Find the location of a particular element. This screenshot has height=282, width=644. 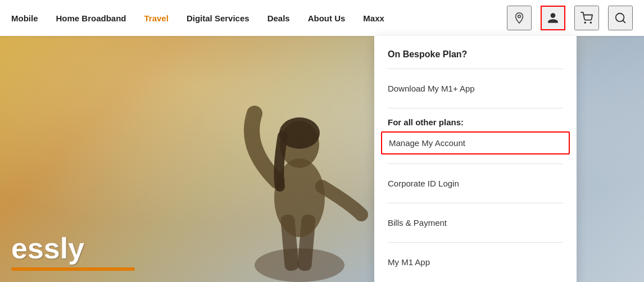

nav-item-travel: Travel is located at coordinates (156, 18).